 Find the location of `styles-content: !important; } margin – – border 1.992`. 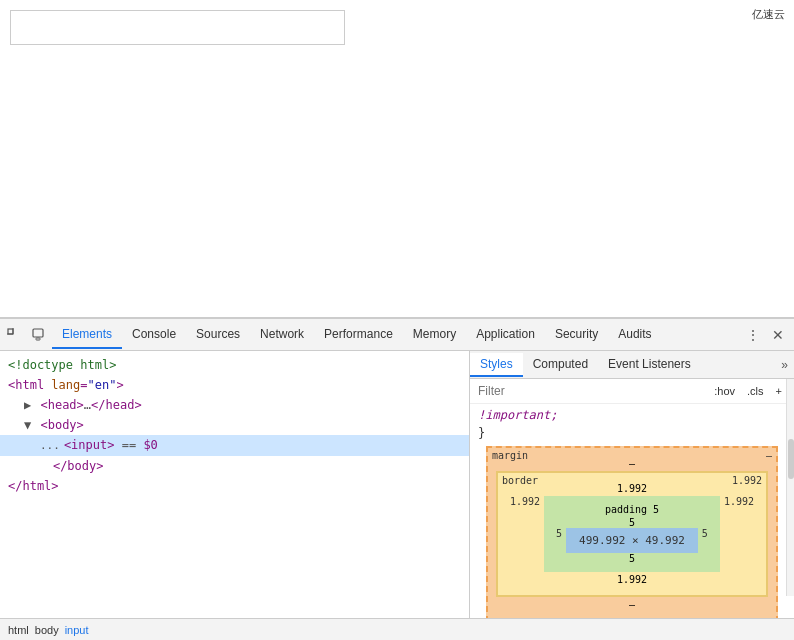

styles-content: !important; } margin – – border 1.992 is located at coordinates (632, 511).